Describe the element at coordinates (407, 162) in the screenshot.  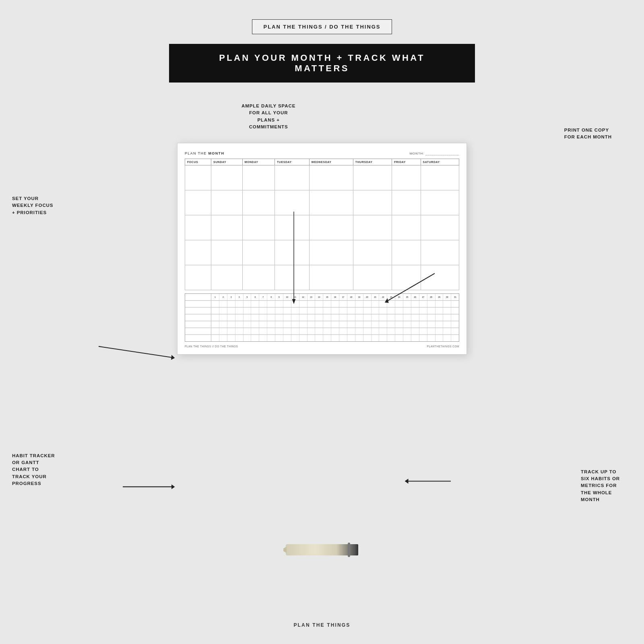
I see `col-friday: FRIDAY` at that location.